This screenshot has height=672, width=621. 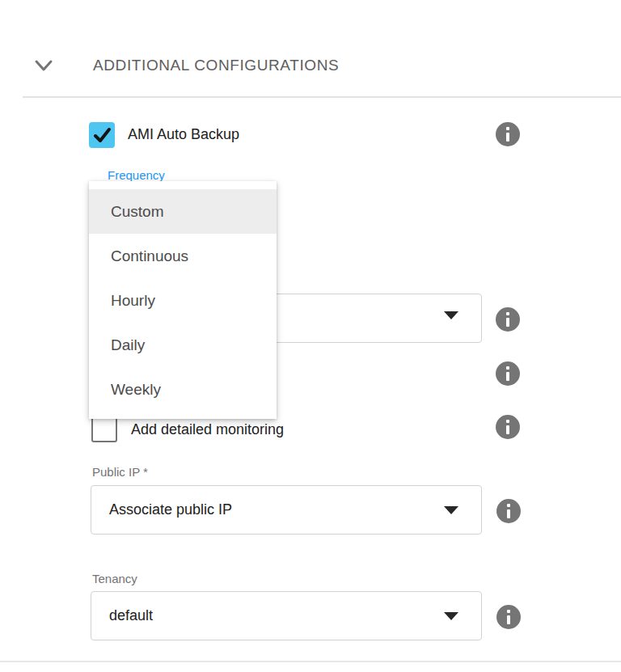 I want to click on tenancy-info-icon, so click(x=509, y=617).